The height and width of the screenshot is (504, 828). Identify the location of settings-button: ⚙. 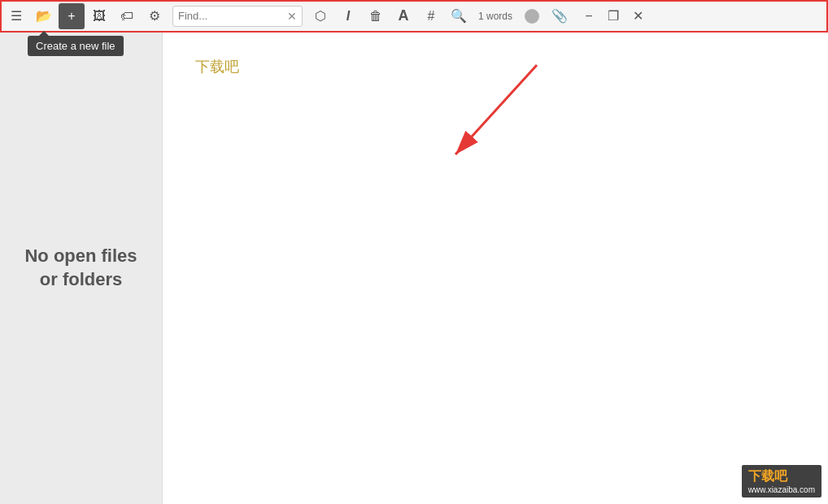
(155, 16).